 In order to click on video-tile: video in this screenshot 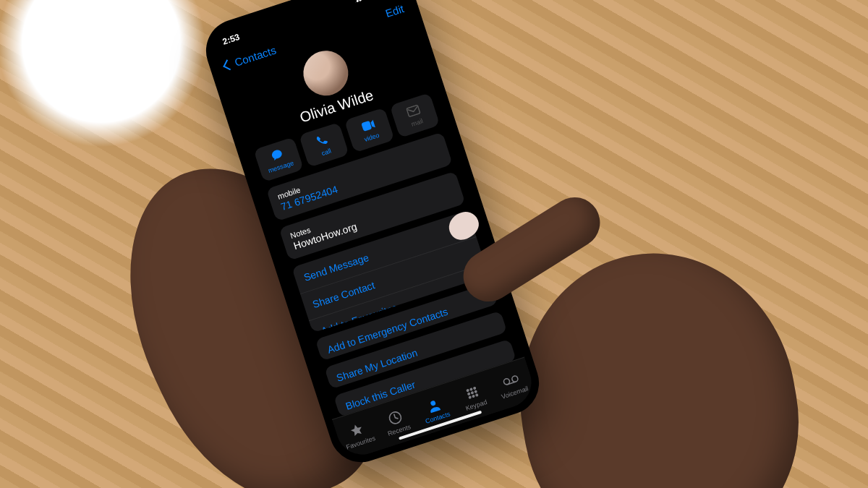, I will do `click(370, 130)`.